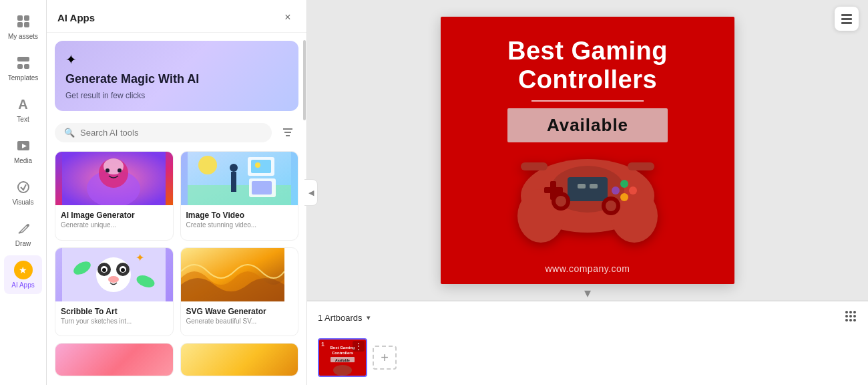 This screenshot has height=385, width=868. I want to click on filter-button, so click(288, 132).